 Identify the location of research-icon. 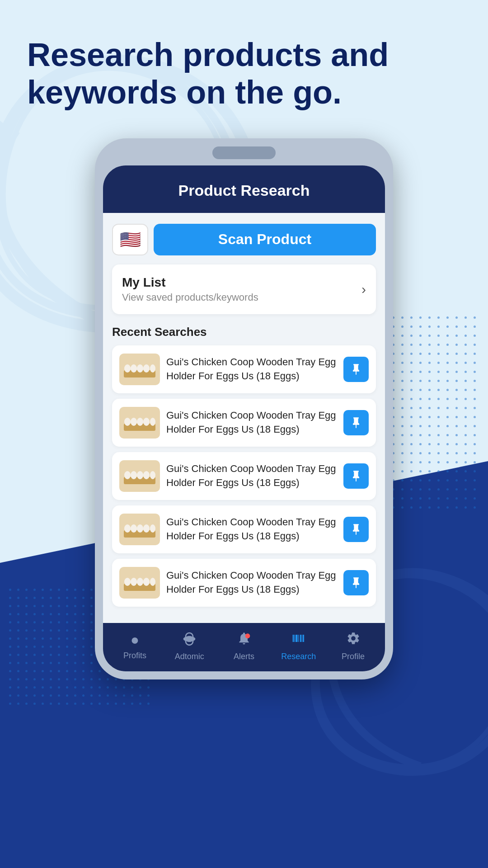
(299, 640).